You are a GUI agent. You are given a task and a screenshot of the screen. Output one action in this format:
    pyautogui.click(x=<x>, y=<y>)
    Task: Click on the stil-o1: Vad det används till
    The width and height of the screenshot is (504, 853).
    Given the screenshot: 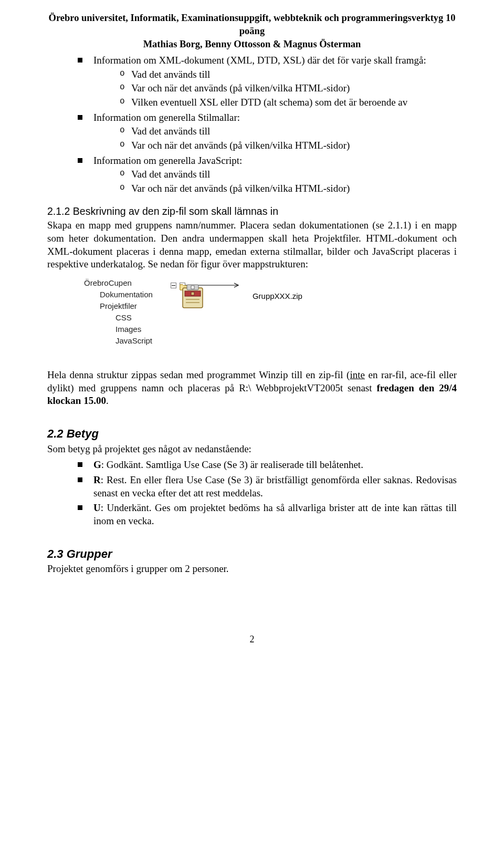 What is the action you would take?
    pyautogui.click(x=288, y=131)
    